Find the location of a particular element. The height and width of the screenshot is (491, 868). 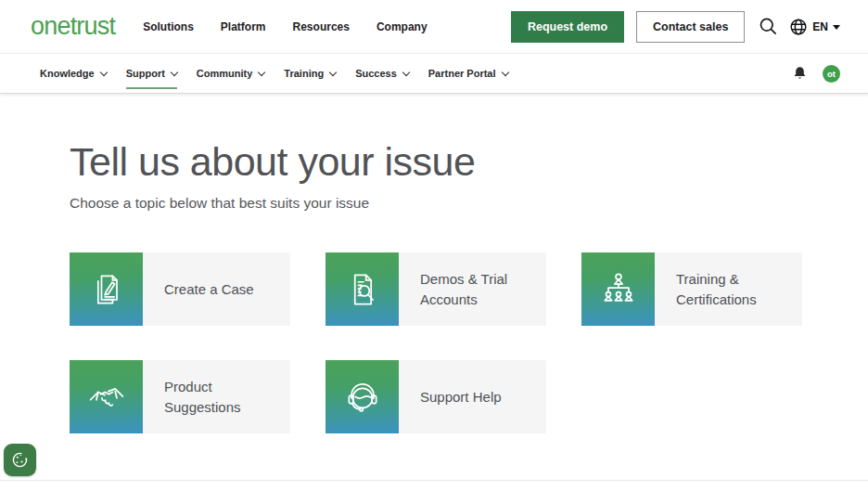

document-search-icon is located at coordinates (363, 290).